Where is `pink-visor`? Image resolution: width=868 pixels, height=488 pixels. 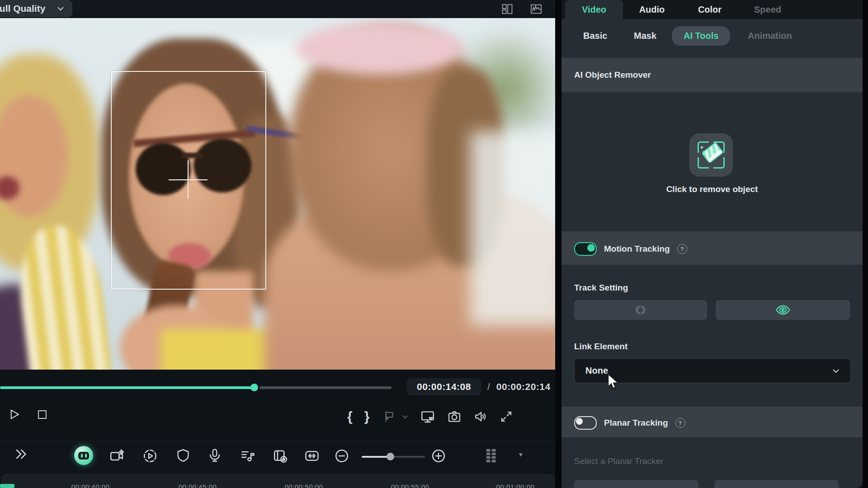 pink-visor is located at coordinates (380, 49).